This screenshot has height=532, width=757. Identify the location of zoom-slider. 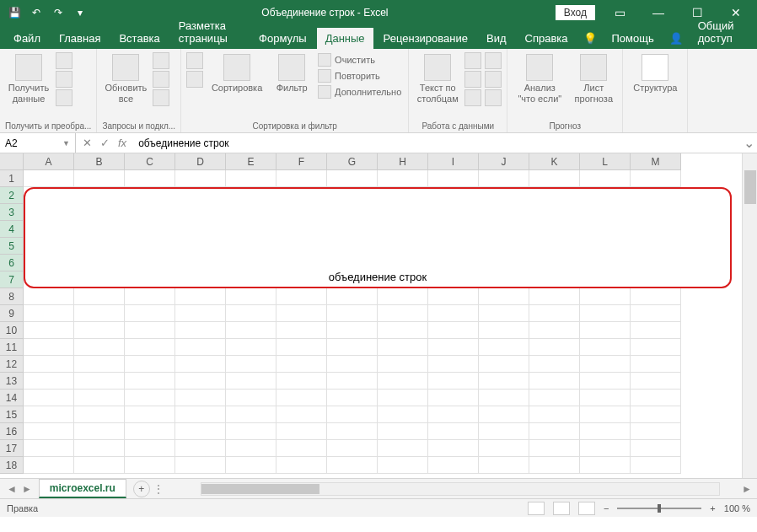
(659, 508).